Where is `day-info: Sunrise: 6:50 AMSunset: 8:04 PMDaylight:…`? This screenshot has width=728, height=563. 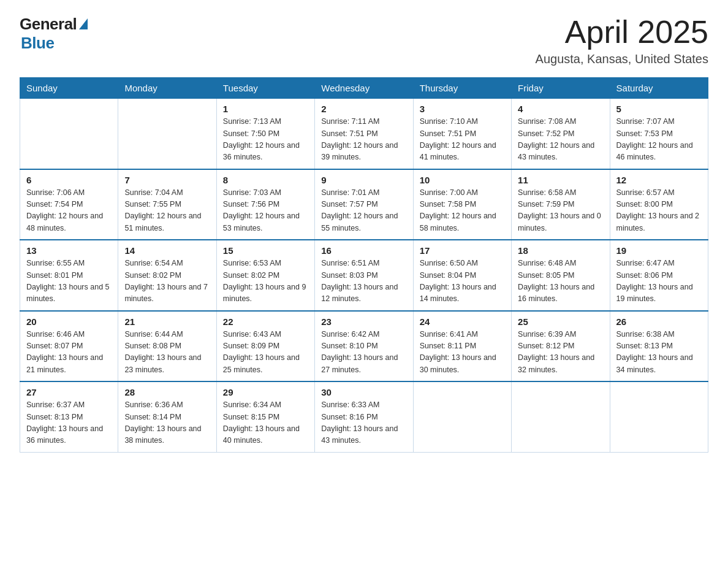
day-info: Sunrise: 6:50 AMSunset: 8:04 PMDaylight:… is located at coordinates (462, 282).